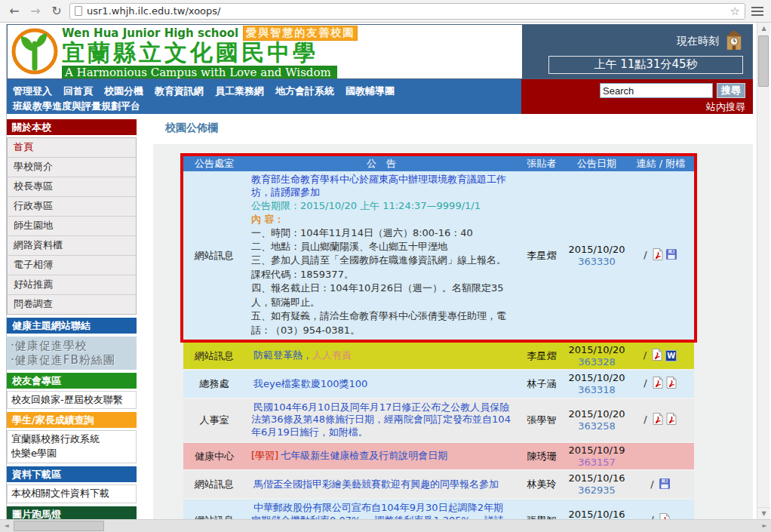  I want to click on vertical-scrollbar: ▲ ▼, so click(763, 271).